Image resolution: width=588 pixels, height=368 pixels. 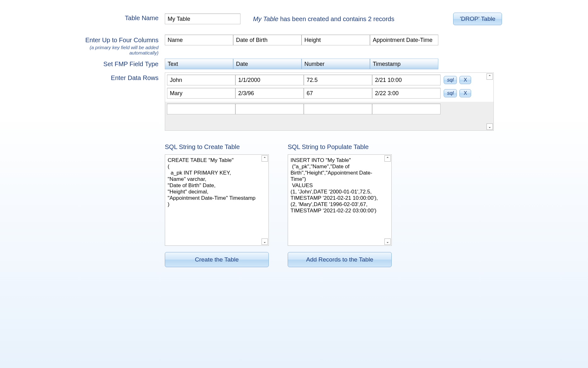 What do you see at coordinates (340, 147) in the screenshot?
I see `sql-populate-heading: SQL String to Populate Table` at bounding box center [340, 147].